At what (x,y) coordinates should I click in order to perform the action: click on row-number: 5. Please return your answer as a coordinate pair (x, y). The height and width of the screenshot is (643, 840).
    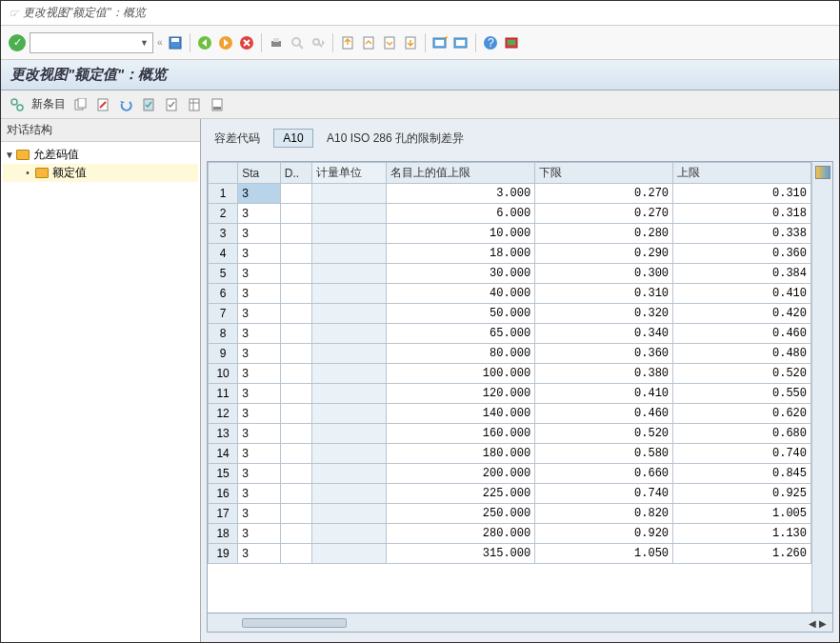
    Looking at the image, I should click on (223, 274).